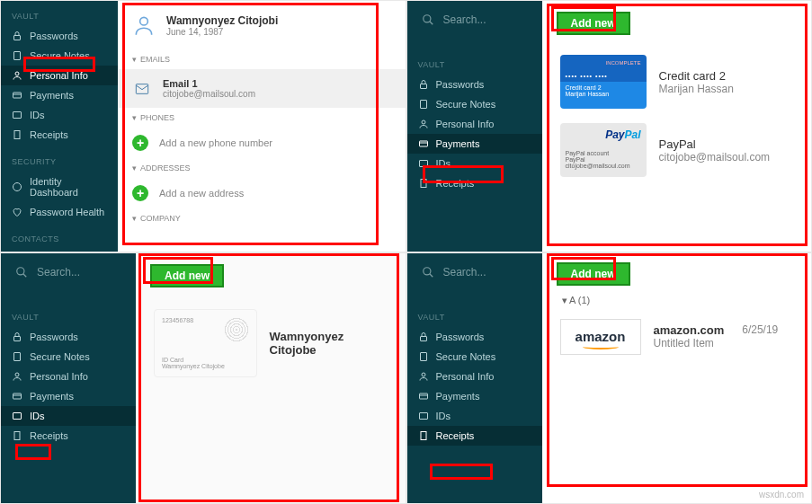 Image resolution: width=812 pixels, height=504 pixels. I want to click on receipt-date: 6/25/19, so click(760, 331).